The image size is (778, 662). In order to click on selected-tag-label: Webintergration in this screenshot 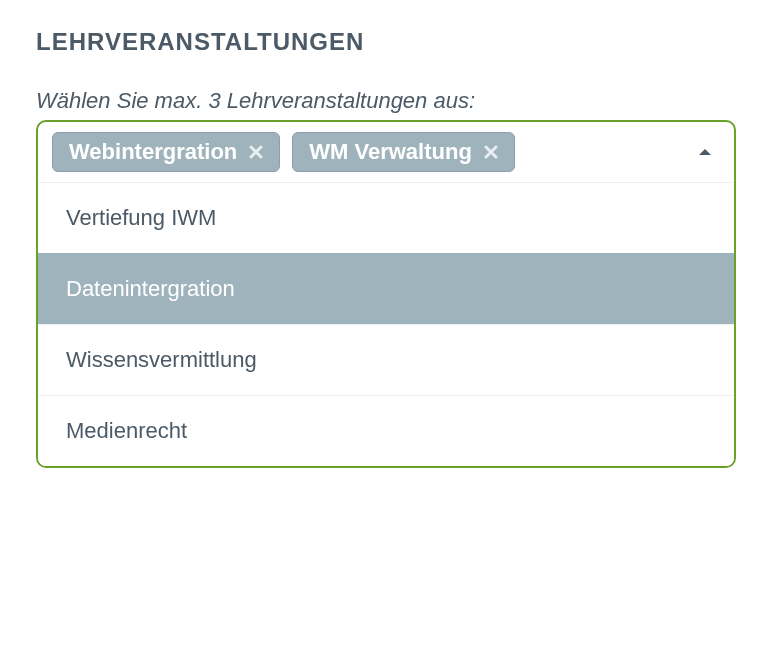, I will do `click(153, 152)`.